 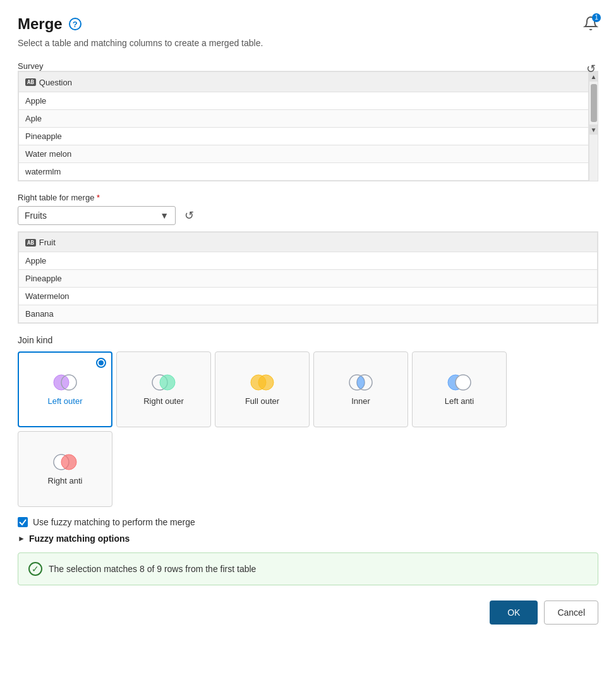 I want to click on venn-icon-right-anti, so click(x=65, y=462).